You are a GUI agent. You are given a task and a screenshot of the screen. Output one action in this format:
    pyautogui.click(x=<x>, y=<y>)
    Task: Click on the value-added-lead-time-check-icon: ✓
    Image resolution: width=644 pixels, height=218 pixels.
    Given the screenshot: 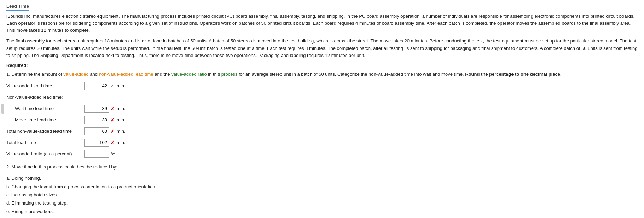 What is the action you would take?
    pyautogui.click(x=112, y=86)
    